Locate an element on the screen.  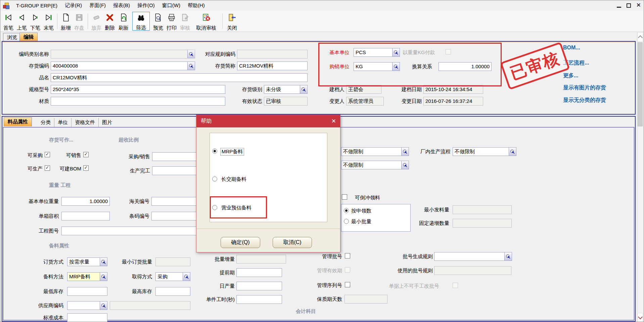
daily-output-field is located at coordinates (259, 286).